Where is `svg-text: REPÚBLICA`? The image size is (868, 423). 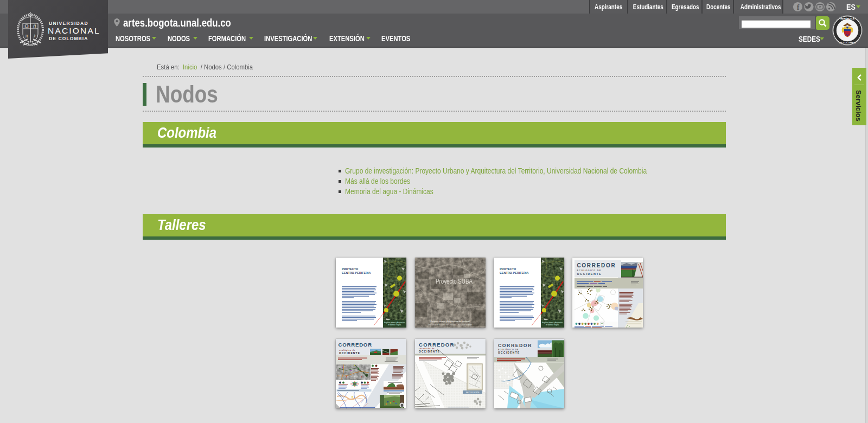 svg-text: REPÚBLICA is located at coordinates (847, 18).